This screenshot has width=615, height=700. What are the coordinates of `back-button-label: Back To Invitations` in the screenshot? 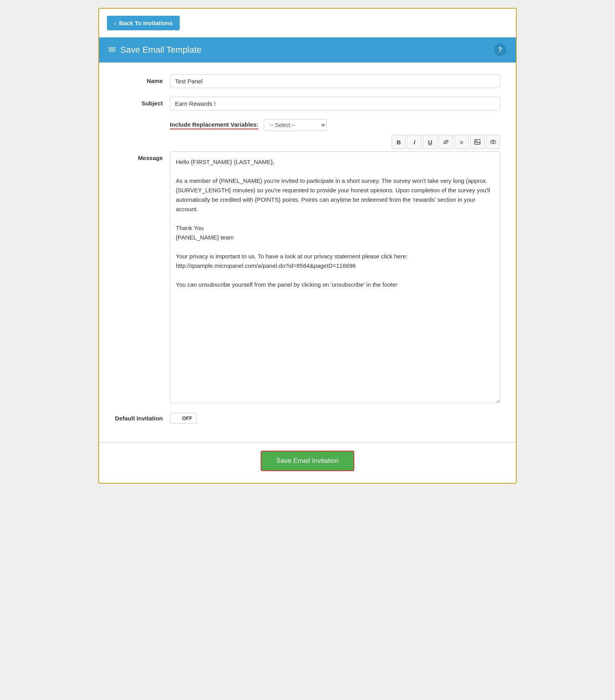 It's located at (146, 23).